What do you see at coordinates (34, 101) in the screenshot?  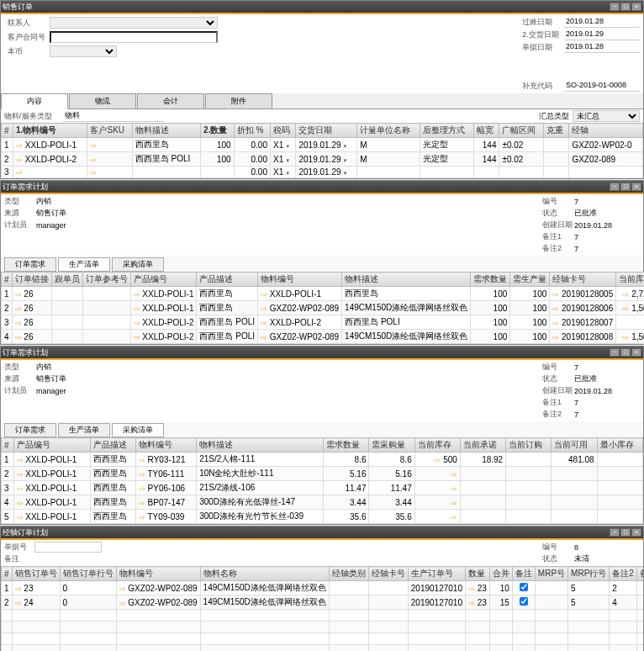 I see `tab-content: 内容` at bounding box center [34, 101].